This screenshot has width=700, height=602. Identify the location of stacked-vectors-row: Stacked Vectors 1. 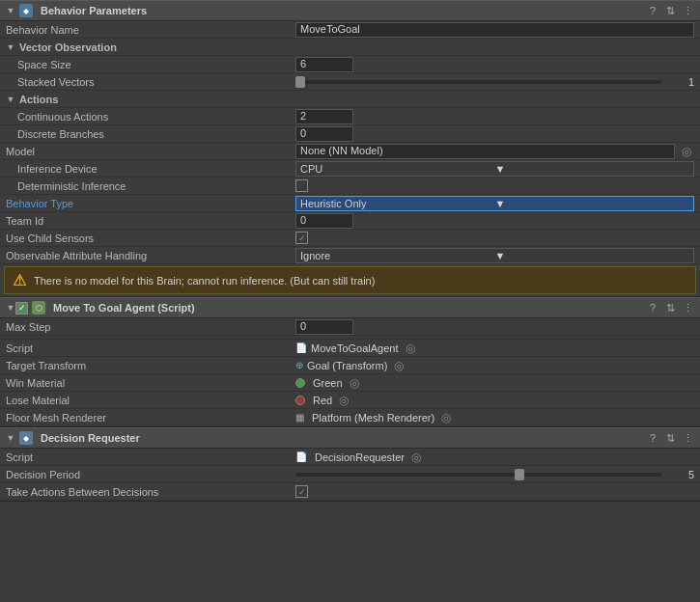
(350, 82).